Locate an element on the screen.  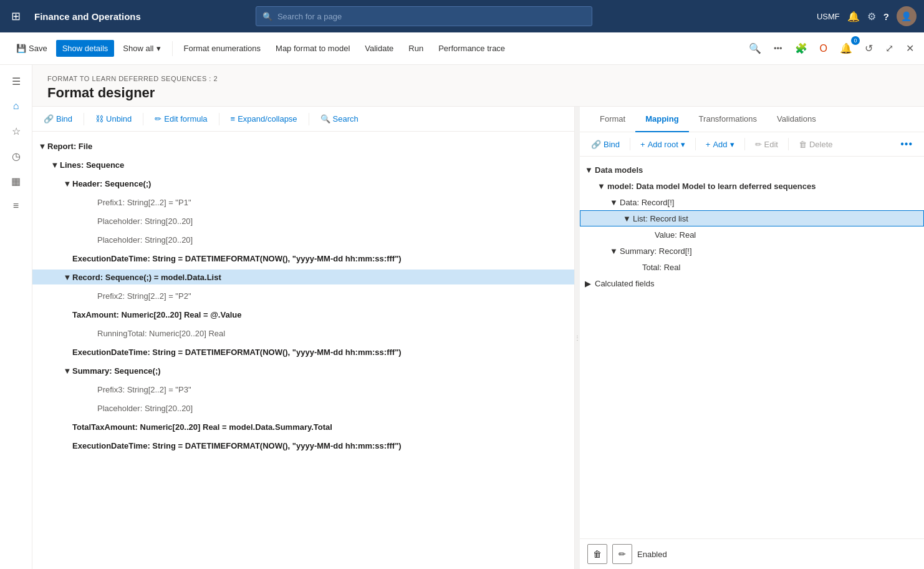
rtree-list-record-list: ▼ List: Record list is located at coordinates (752, 218).